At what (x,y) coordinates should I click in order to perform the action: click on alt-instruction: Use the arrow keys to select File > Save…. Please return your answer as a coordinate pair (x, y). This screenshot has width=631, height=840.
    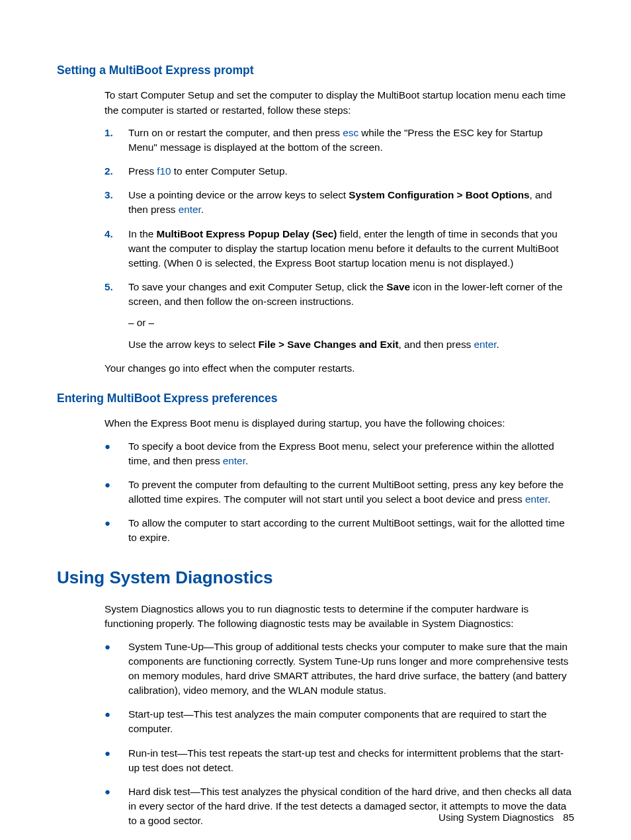
    Looking at the image, I should click on (351, 345).